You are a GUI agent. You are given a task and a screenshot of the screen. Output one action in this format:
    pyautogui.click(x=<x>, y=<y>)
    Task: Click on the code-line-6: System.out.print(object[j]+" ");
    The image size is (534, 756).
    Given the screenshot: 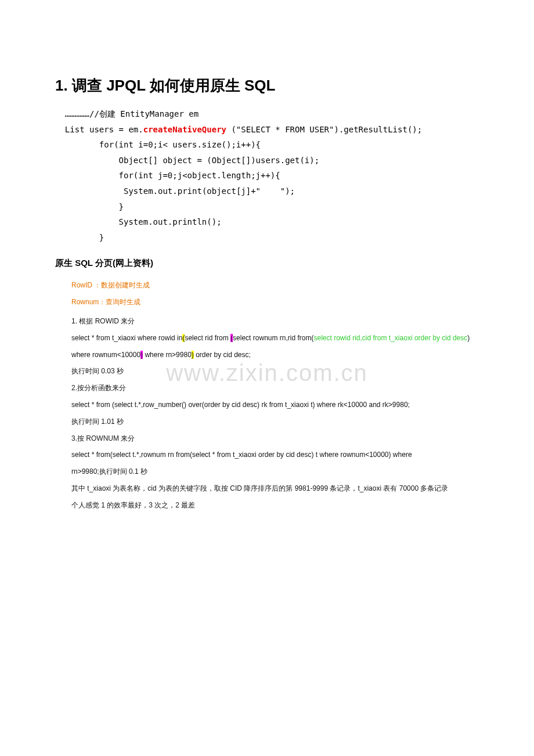 What is the action you would take?
    pyautogui.click(x=175, y=191)
    